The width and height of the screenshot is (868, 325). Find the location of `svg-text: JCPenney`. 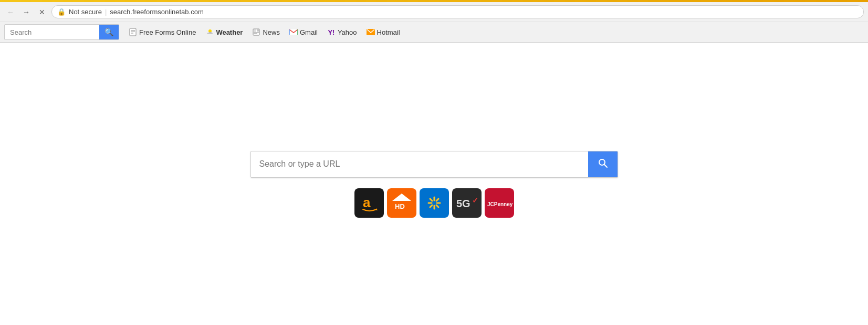

svg-text: JCPenney is located at coordinates (500, 204).